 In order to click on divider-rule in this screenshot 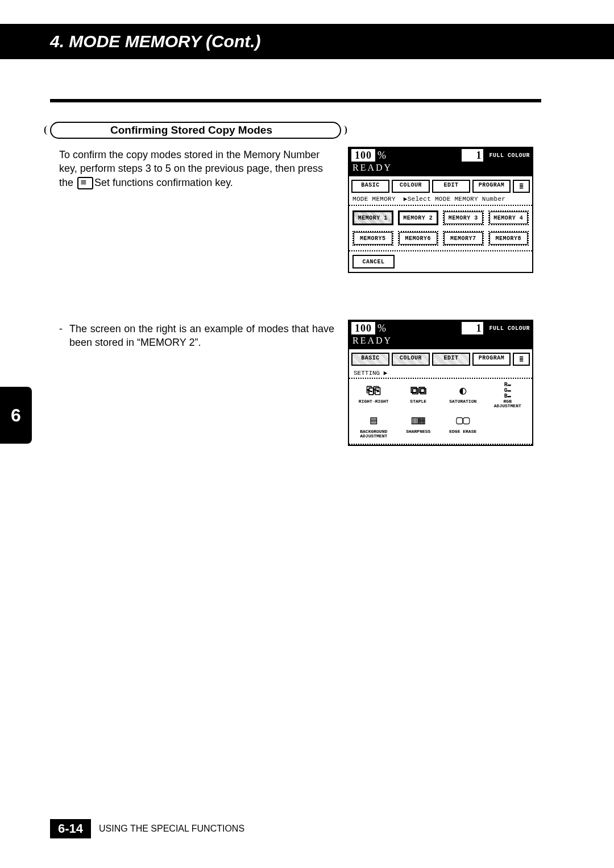, I will do `click(296, 101)`.